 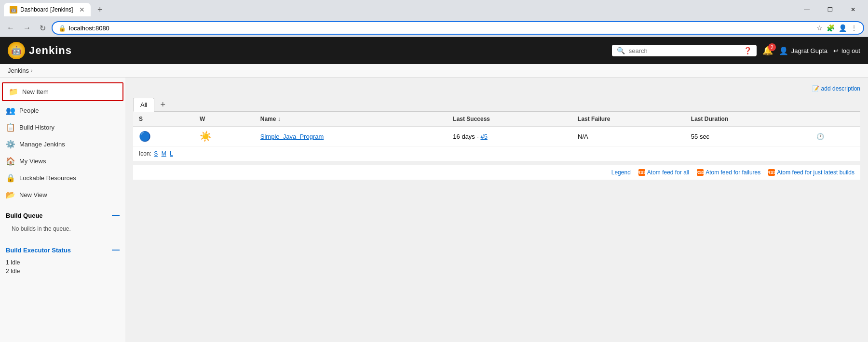 What do you see at coordinates (11, 161) in the screenshot?
I see `my-views-icon: 🏠` at bounding box center [11, 161].